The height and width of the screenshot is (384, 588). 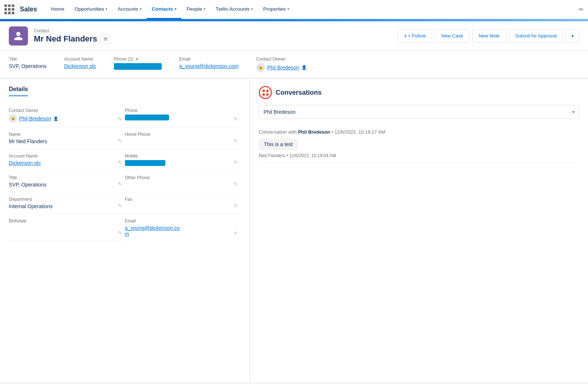 What do you see at coordinates (419, 112) in the screenshot?
I see `conversations-filter-dropdown: Phil Bredeson ▾` at bounding box center [419, 112].